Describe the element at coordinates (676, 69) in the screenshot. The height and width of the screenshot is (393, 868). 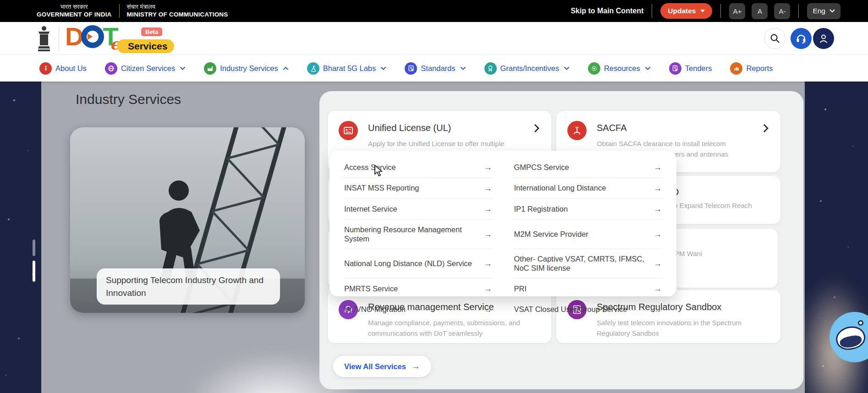
I see `tender-document-icon` at that location.